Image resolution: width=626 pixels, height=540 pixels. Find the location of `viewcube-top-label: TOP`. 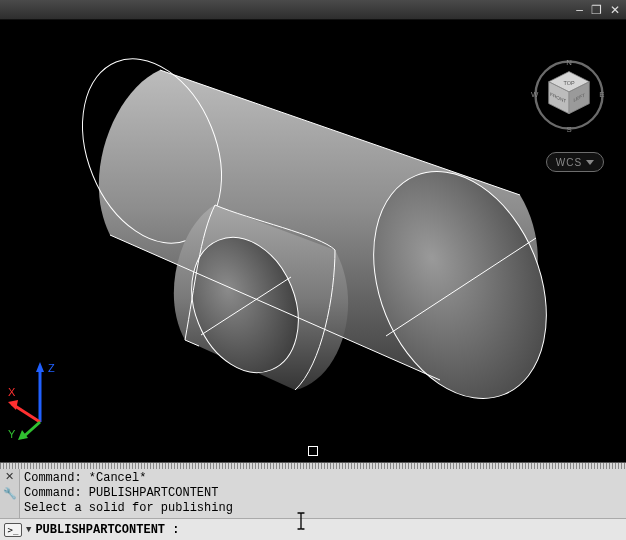

viewcube-top-label: TOP is located at coordinates (568, 83).